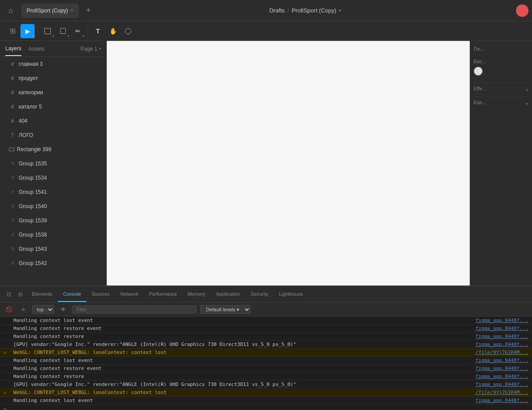  I want to click on grid-tool: ⊞, so click(12, 31).